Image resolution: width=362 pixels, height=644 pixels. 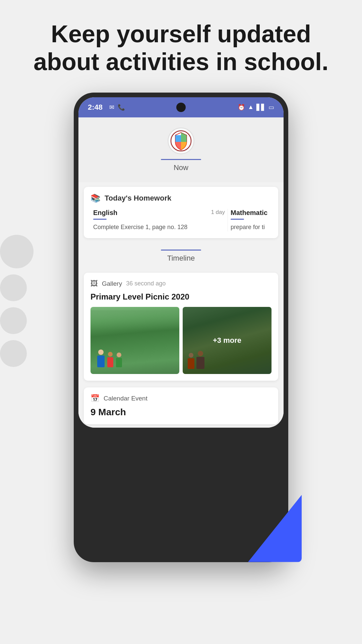 What do you see at coordinates (181, 220) in the screenshot?
I see `homework-subjects: English 1 day Complete Exercise 1, page …` at bounding box center [181, 220].